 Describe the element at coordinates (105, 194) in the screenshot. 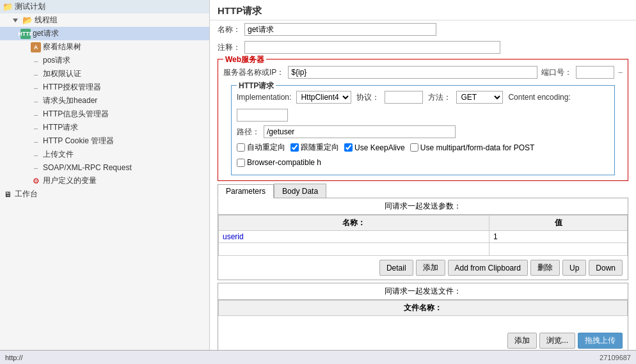

I see `tree-item-workbench: 🖥 工作台` at that location.